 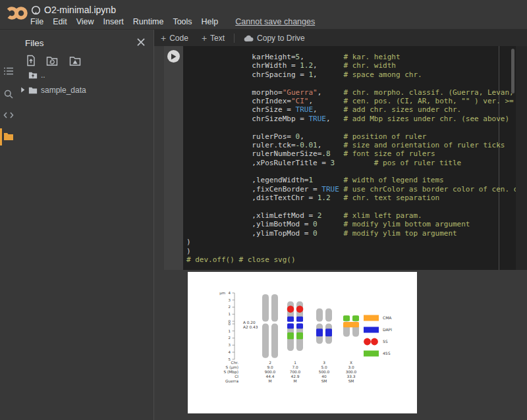 I want to click on files-icon, so click(x=9, y=136).